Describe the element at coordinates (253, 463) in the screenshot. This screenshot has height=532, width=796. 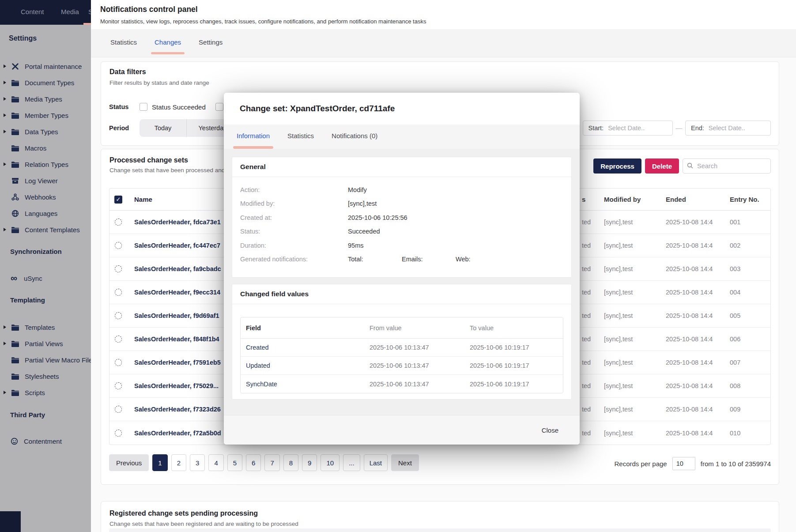
I see `pagination-page-button: 6` at that location.